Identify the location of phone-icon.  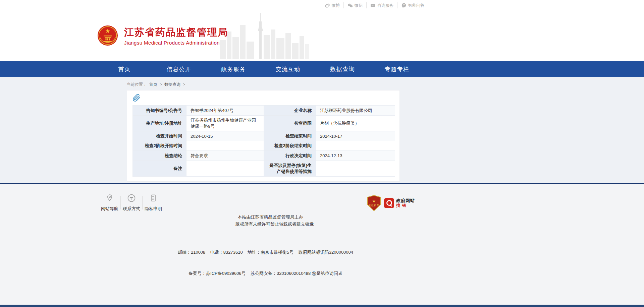
(131, 198).